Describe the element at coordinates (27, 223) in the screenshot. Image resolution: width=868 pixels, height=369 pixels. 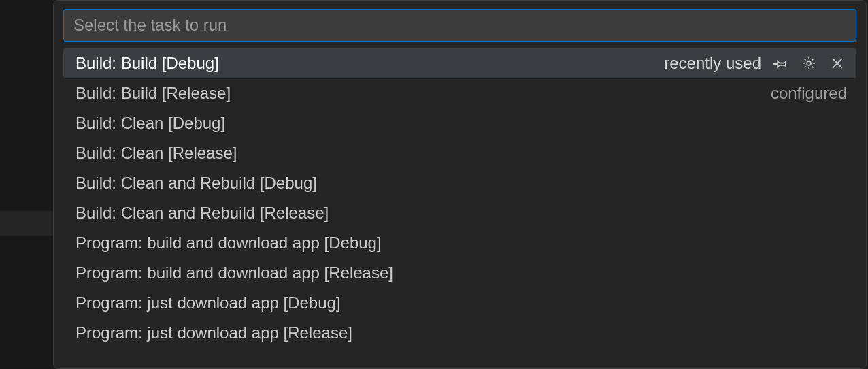
I see `left-panel-highlight` at that location.